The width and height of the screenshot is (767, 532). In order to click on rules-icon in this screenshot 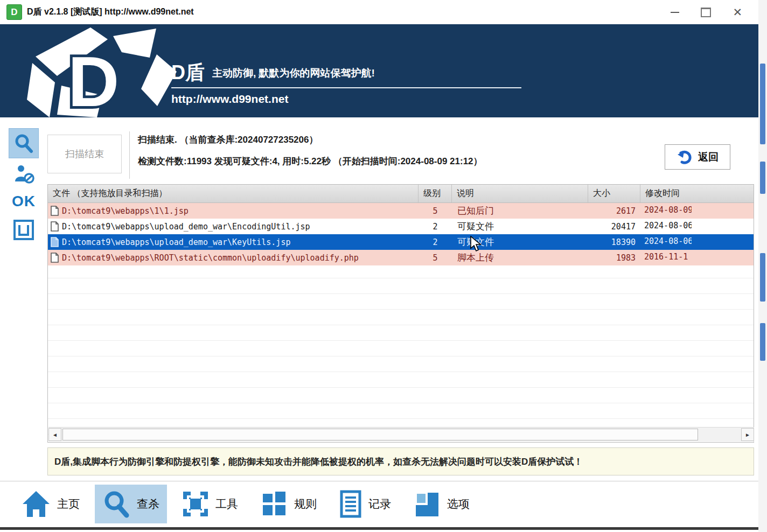, I will do `click(274, 504)`.